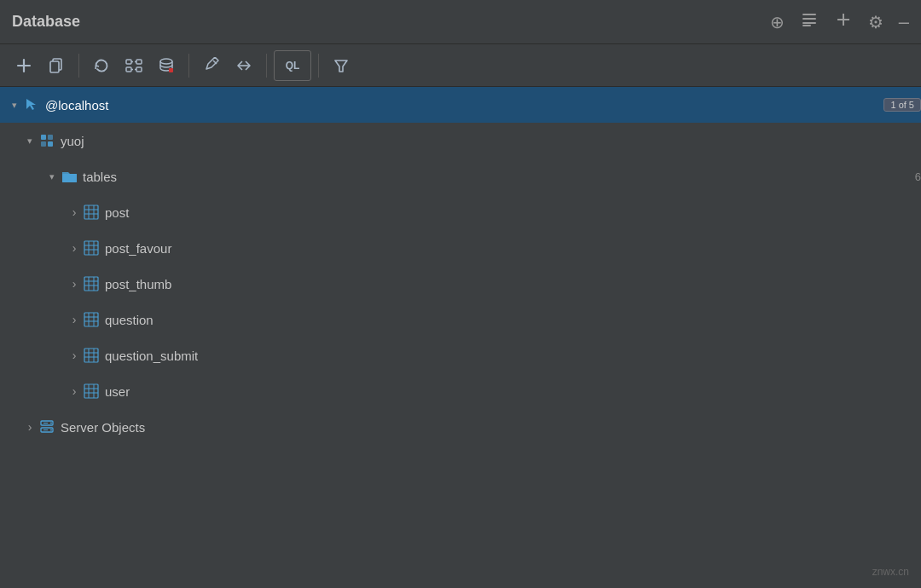  What do you see at coordinates (56, 66) in the screenshot?
I see `copy-button` at bounding box center [56, 66].